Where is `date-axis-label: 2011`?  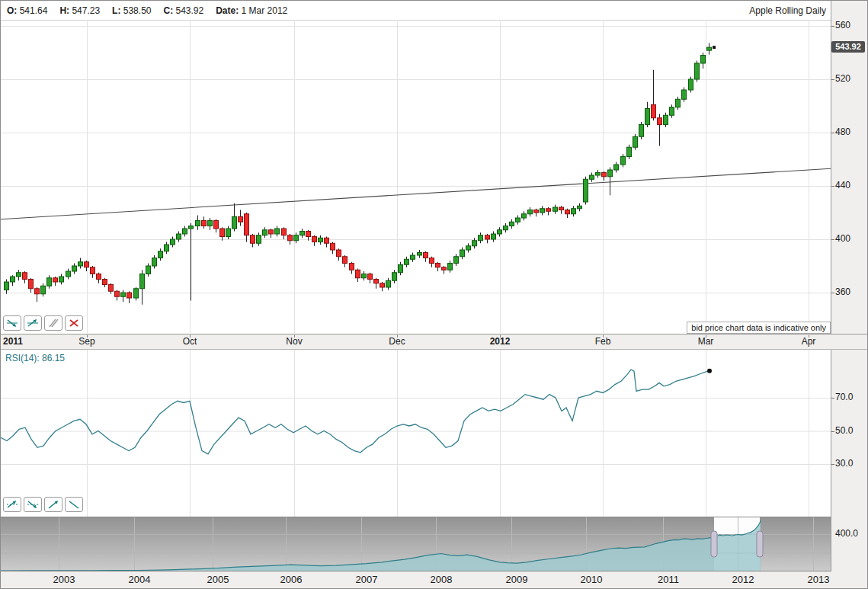 date-axis-label: 2011 is located at coordinates (13, 341).